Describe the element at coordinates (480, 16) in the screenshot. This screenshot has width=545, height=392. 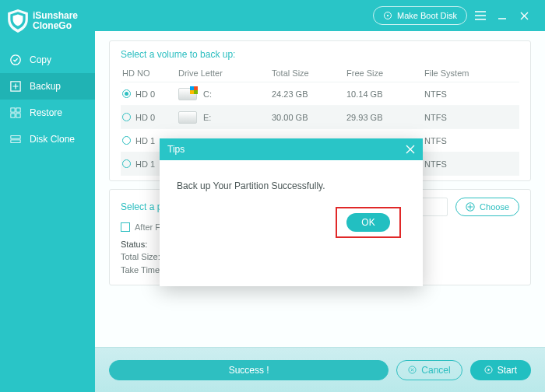
I see `hamburger-icon` at that location.